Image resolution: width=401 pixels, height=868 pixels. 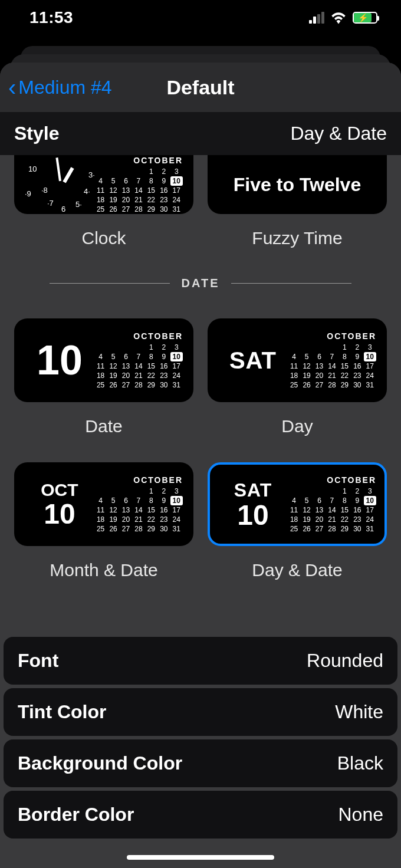 I want to click on page-title: Default, so click(x=200, y=87).